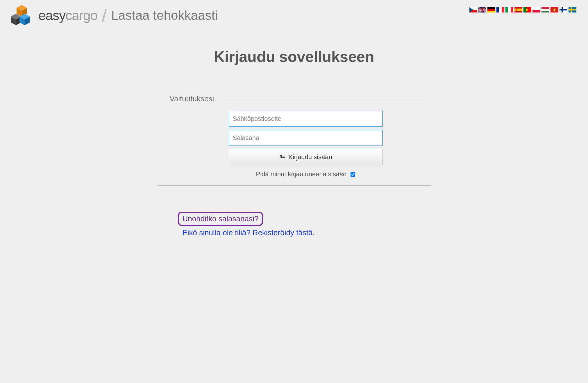  What do you see at coordinates (573, 10) in the screenshot?
I see `flag-swedish` at bounding box center [573, 10].